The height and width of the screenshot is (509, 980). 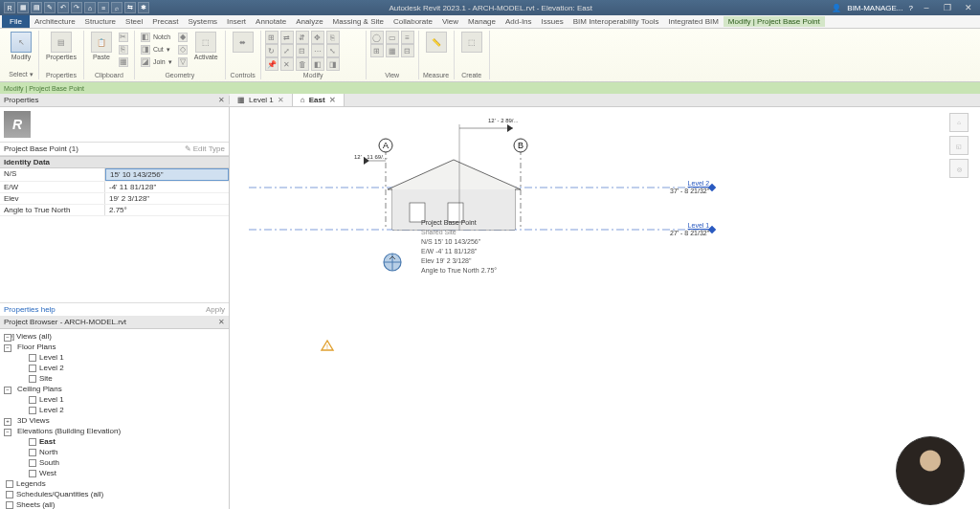 What do you see at coordinates (203, 21) in the screenshot?
I see `tab-systems: Systems` at bounding box center [203, 21].